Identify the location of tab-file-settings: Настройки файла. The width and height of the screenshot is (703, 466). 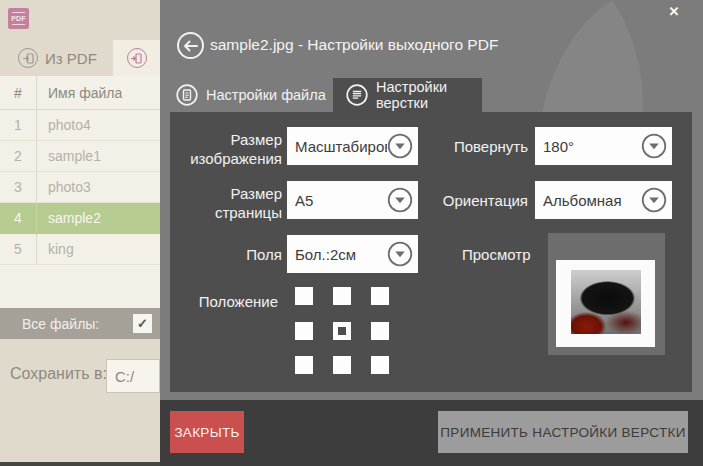
(251, 95).